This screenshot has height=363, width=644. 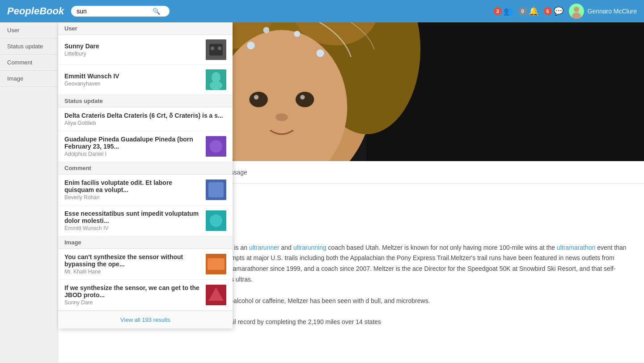 I want to click on dropdown-item-text: Guadalupe Pineda Guadalupe Pineda (born …, so click(x=132, y=146).